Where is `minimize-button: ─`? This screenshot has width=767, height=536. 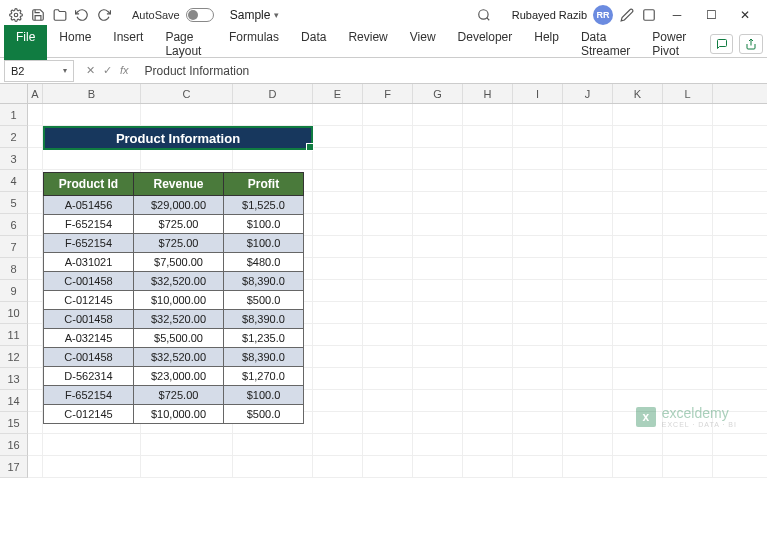
minimize-button: ─ is located at coordinates (677, 15).